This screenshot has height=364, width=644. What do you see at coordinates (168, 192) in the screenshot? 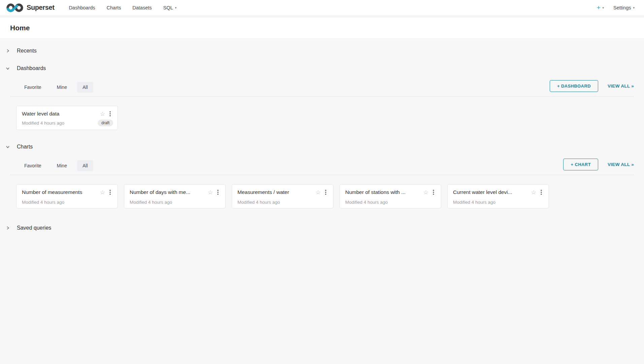
I see `card-title: Number of days with me...` at bounding box center [168, 192].